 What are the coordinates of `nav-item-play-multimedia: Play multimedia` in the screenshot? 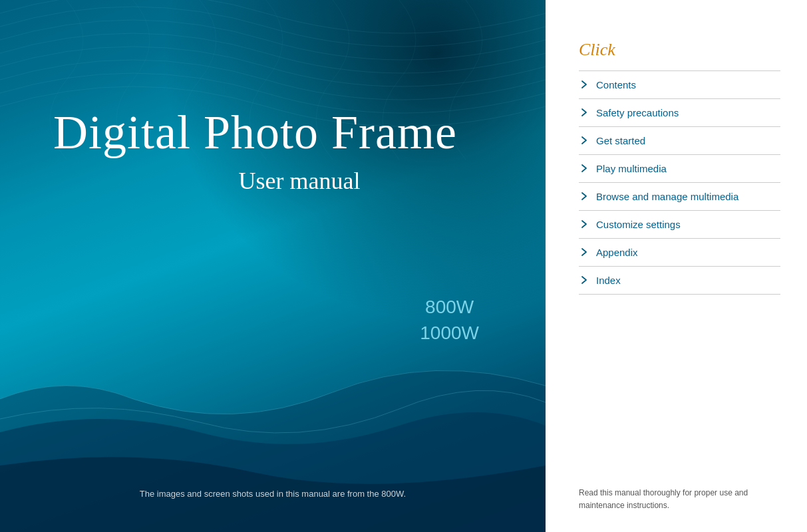 It's located at (680, 169).